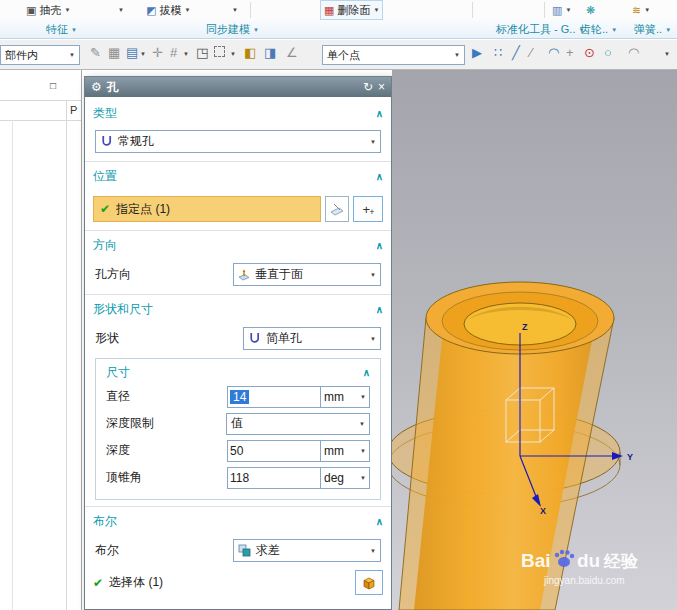 This screenshot has height=610, width=677. What do you see at coordinates (307, 274) in the screenshot?
I see `hole-direction-combo: 垂直于面 ▼` at bounding box center [307, 274].